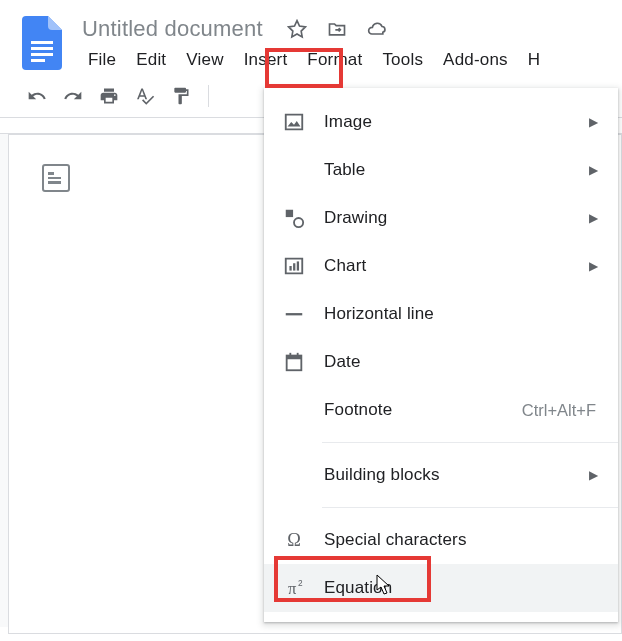 The image size is (622, 641). What do you see at coordinates (462, 362) in the screenshot?
I see `menu-item-label: Date` at bounding box center [462, 362].